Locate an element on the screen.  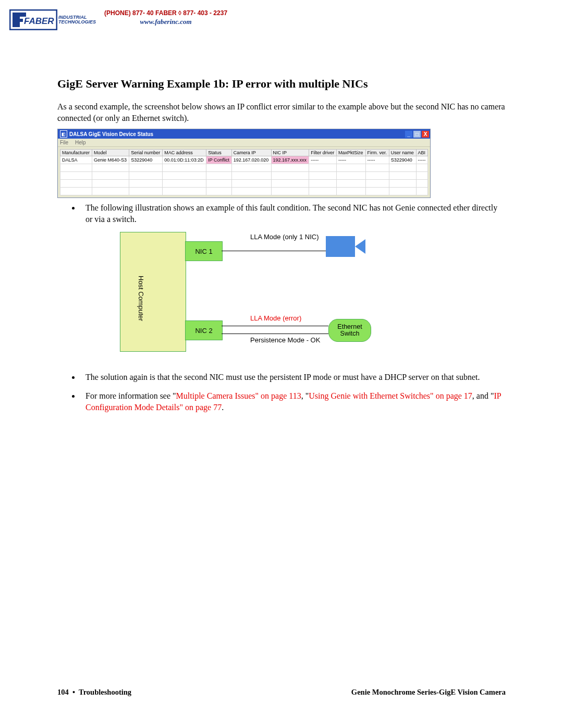
logo: FABER INDUSTRIAL TECHNOLOGIES is located at coordinates (53, 20).